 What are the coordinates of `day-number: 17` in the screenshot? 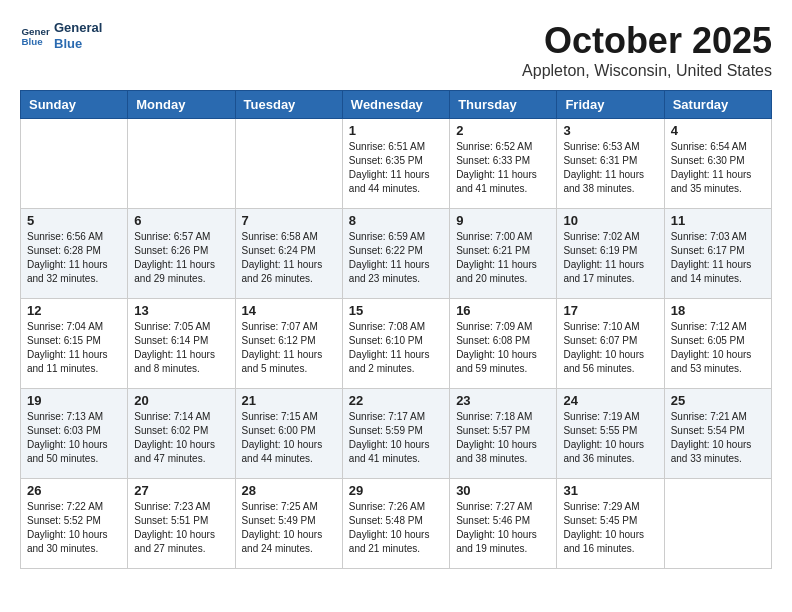 It's located at (610, 310).